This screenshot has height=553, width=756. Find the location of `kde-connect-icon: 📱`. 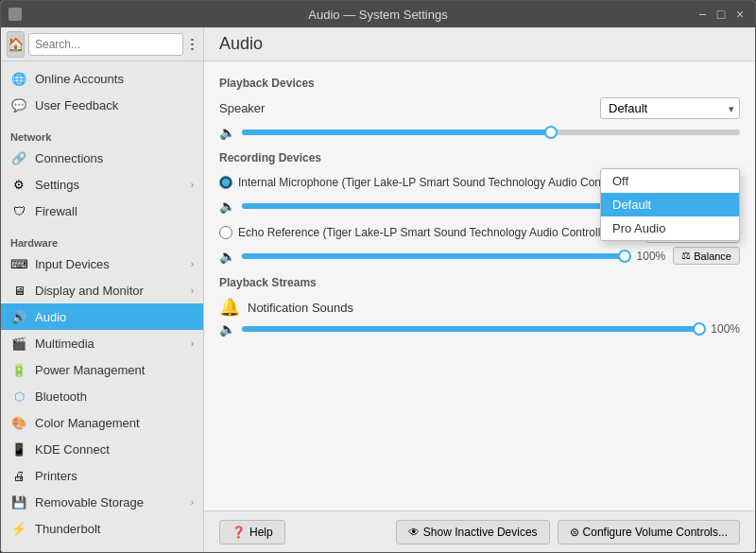

kde-connect-icon: 📱 is located at coordinates (19, 449).